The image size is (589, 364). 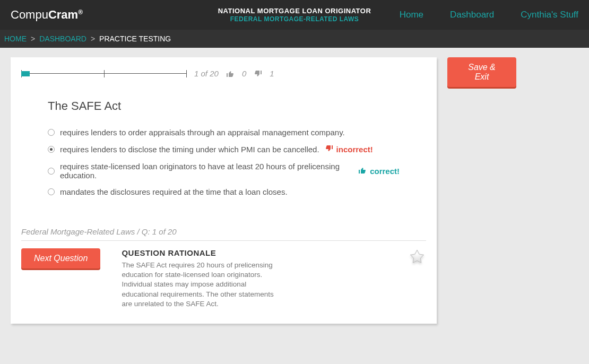 I want to click on answer-text: mandates the disclosures required at the…, so click(x=174, y=192).